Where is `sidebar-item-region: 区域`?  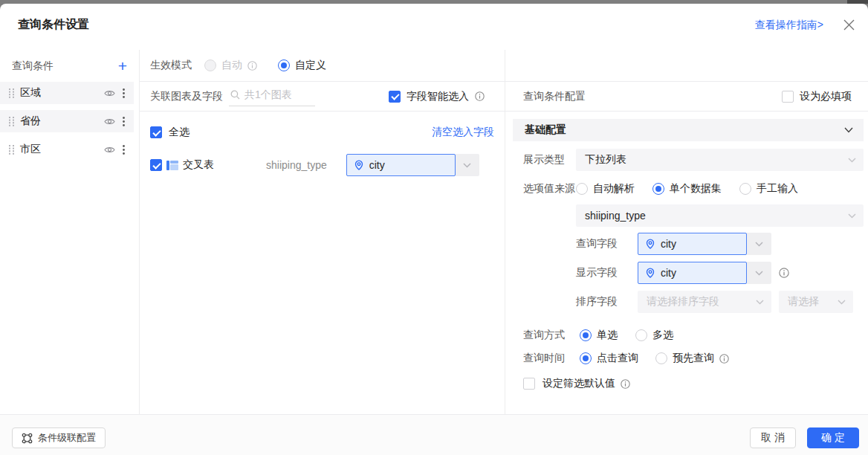
sidebar-item-region: 区域 is located at coordinates (67, 93).